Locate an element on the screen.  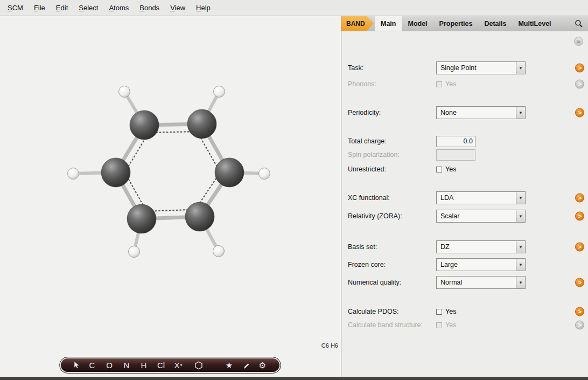
element-h-button: H is located at coordinates (144, 365).